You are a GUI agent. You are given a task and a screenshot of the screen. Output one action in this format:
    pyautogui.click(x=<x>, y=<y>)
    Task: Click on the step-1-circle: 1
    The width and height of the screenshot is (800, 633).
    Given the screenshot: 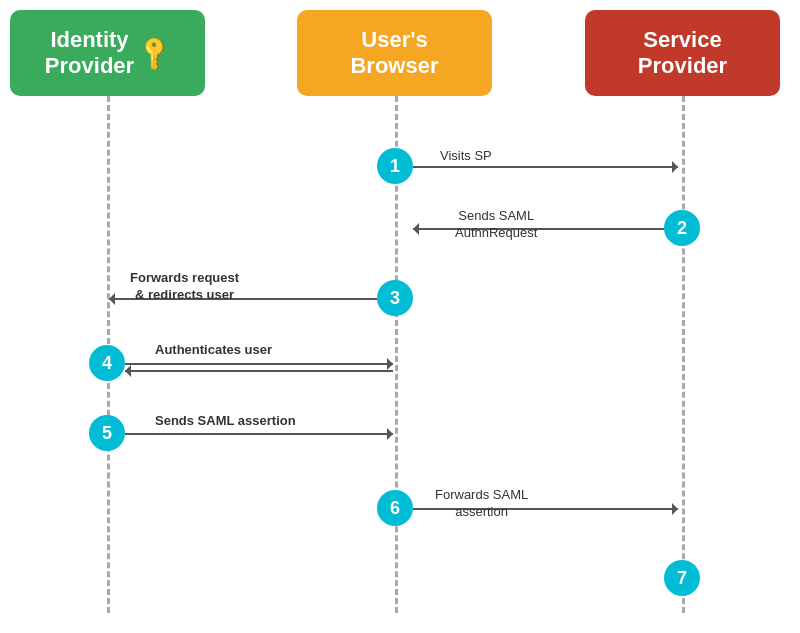 What is the action you would take?
    pyautogui.click(x=395, y=166)
    